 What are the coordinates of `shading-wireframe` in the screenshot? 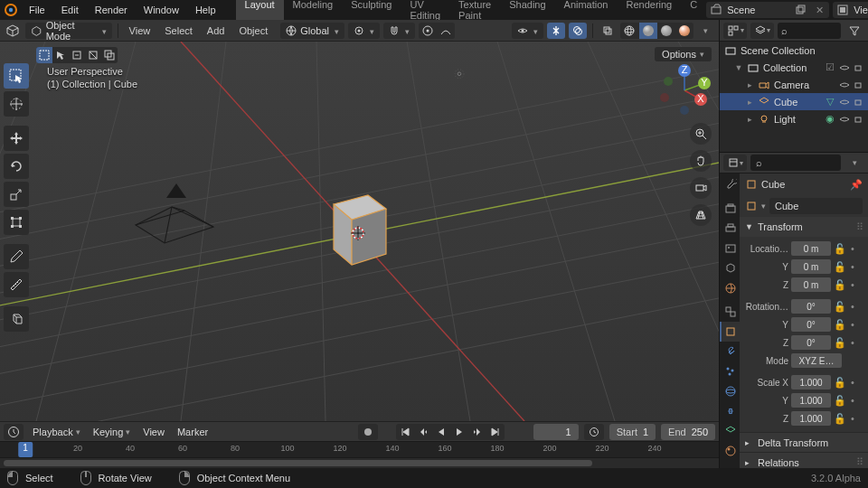 It's located at (629, 31).